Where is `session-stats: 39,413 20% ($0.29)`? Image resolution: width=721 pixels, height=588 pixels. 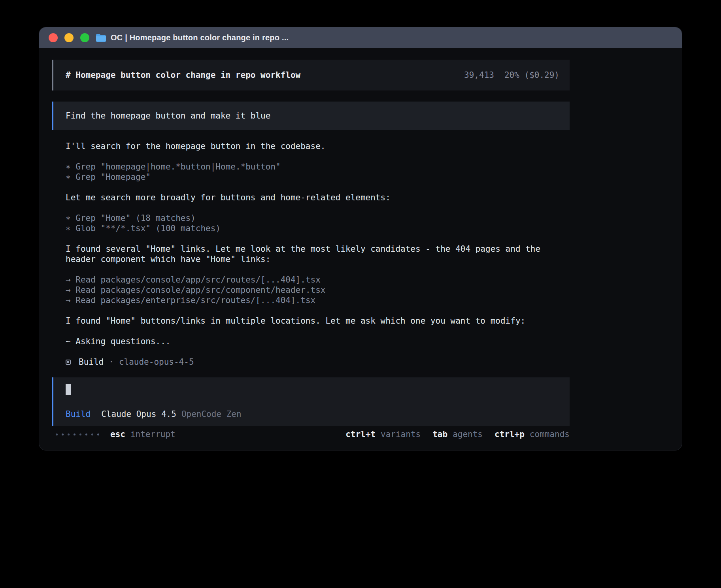 session-stats: 39,413 20% ($0.29) is located at coordinates (511, 75).